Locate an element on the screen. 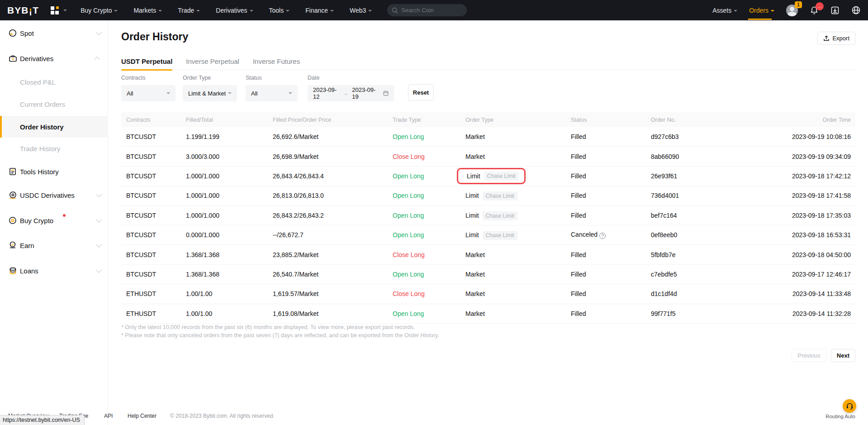 This screenshot has width=868, height=425. cell-trade-type: Close Long is located at coordinates (429, 157).